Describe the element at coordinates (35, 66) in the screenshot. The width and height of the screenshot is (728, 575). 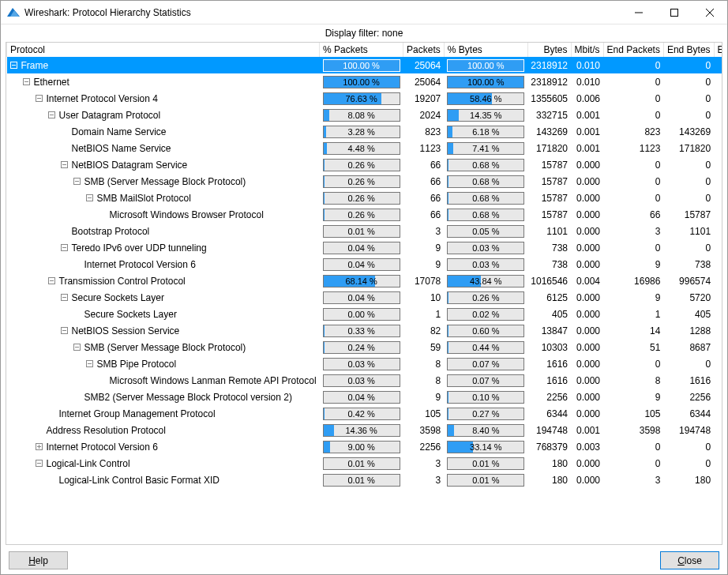
I see `protocol-name: Frame` at that location.